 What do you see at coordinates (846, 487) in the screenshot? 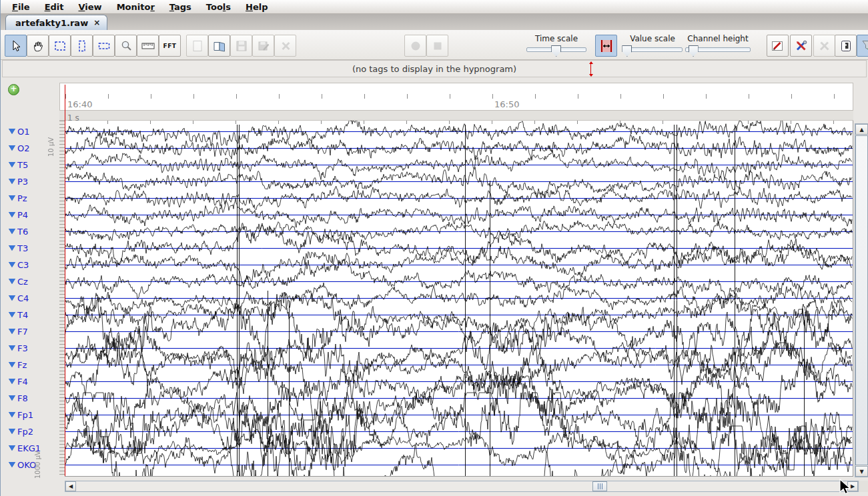
I see `mouse-cursor` at bounding box center [846, 487].